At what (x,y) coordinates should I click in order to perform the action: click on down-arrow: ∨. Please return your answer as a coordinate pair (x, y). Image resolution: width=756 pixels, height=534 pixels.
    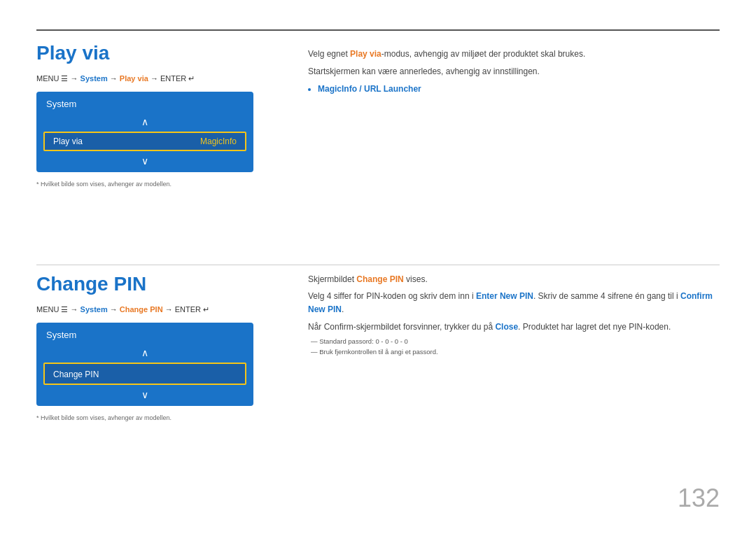
    Looking at the image, I should click on (145, 161).